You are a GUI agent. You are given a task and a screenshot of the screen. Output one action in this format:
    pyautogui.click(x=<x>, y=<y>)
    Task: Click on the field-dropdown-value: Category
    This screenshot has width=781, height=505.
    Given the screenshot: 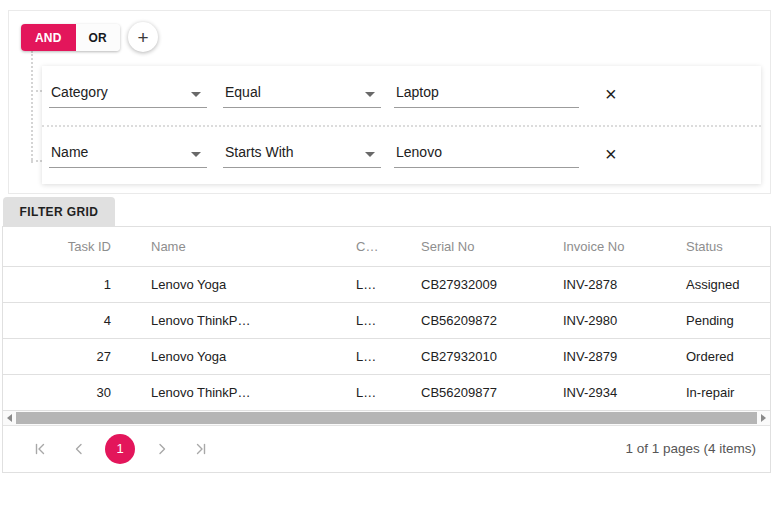 What is the action you would take?
    pyautogui.click(x=80, y=92)
    